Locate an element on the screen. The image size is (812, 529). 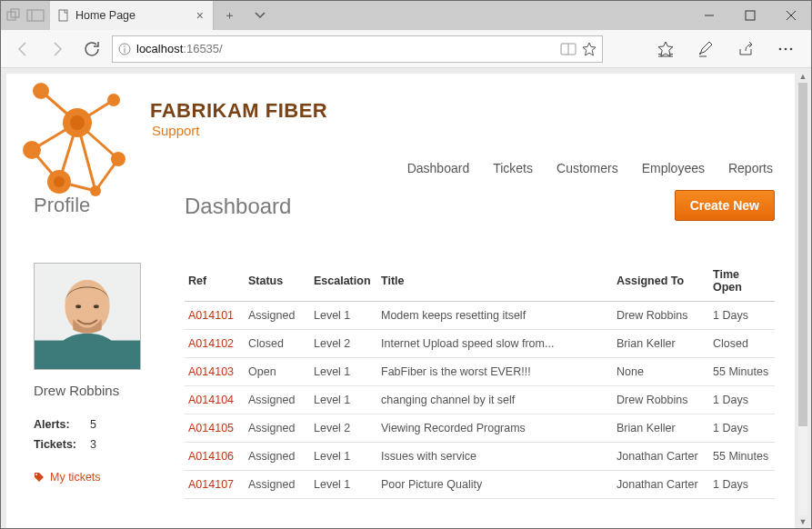
favorite-star-icon is located at coordinates (589, 49).